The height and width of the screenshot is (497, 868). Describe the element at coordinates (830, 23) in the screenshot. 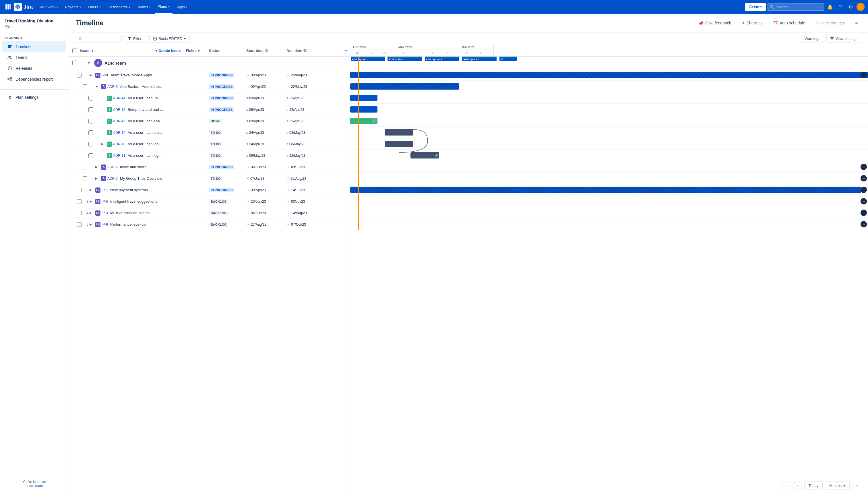

I see `review-changes-button: Review changes` at that location.